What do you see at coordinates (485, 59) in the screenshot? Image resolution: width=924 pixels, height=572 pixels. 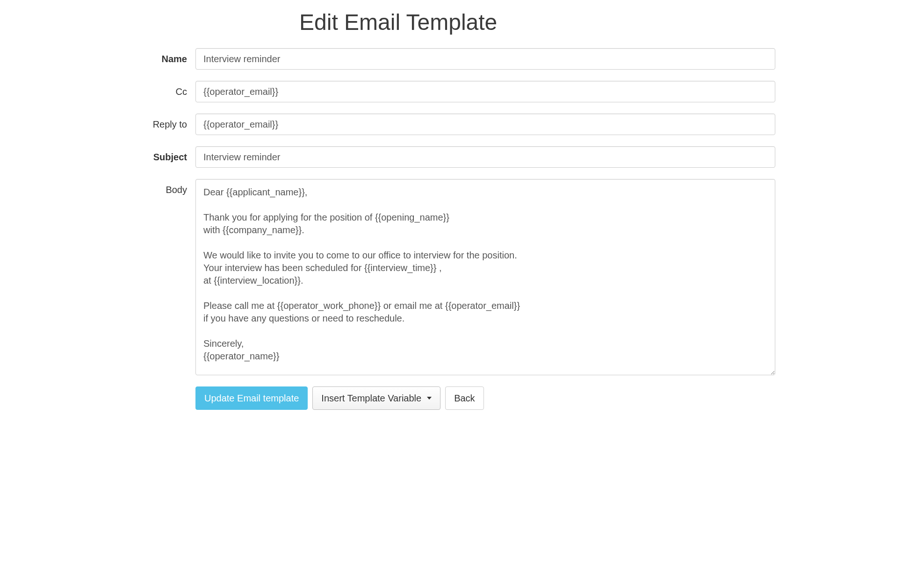 I see `name-field` at bounding box center [485, 59].